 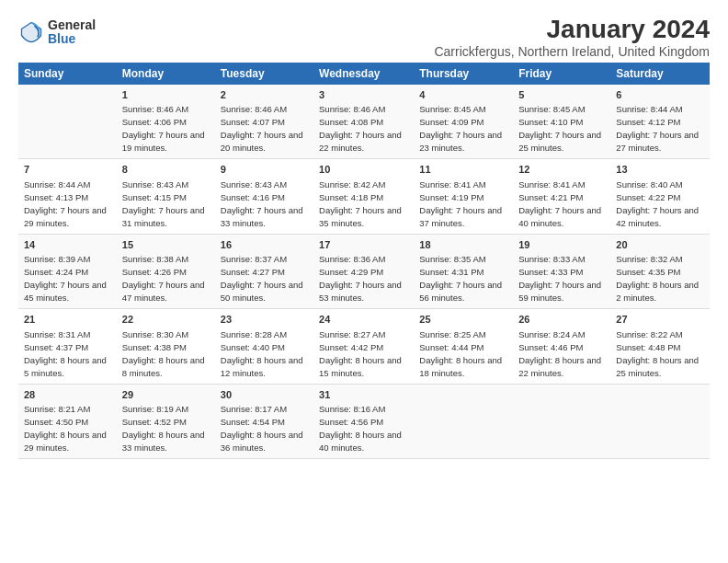 What do you see at coordinates (265, 121) in the screenshot?
I see `day-cell: 2 Sunrise: 8:46 AMSunset: 4:07 PMDayligh…` at bounding box center [265, 121].